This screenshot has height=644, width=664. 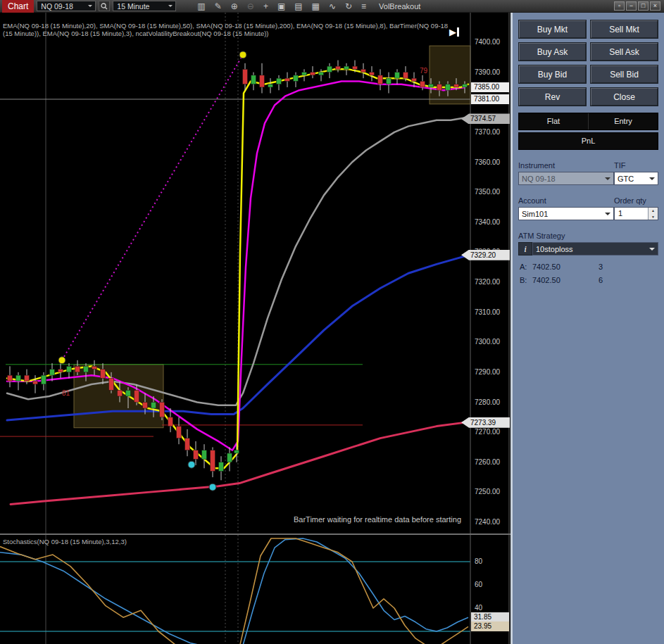 I want to click on flat-tab: Flat, so click(x=553, y=121).